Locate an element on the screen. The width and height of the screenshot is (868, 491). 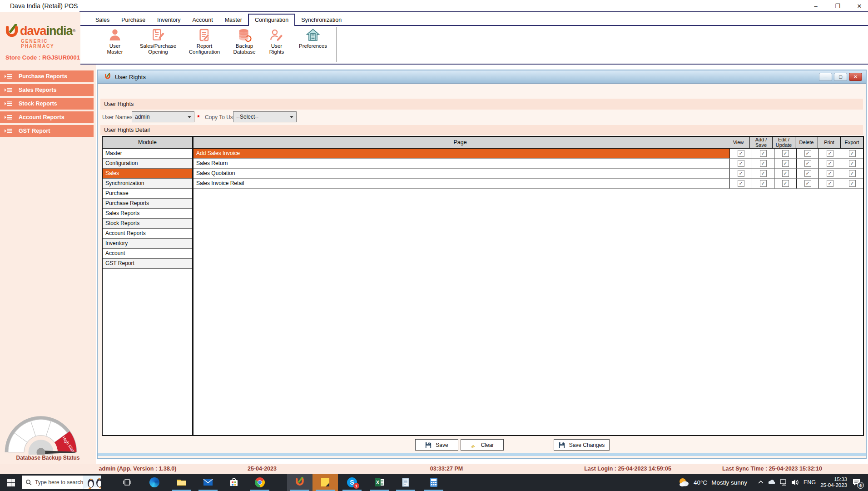
clear-button: Clear is located at coordinates (482, 445).